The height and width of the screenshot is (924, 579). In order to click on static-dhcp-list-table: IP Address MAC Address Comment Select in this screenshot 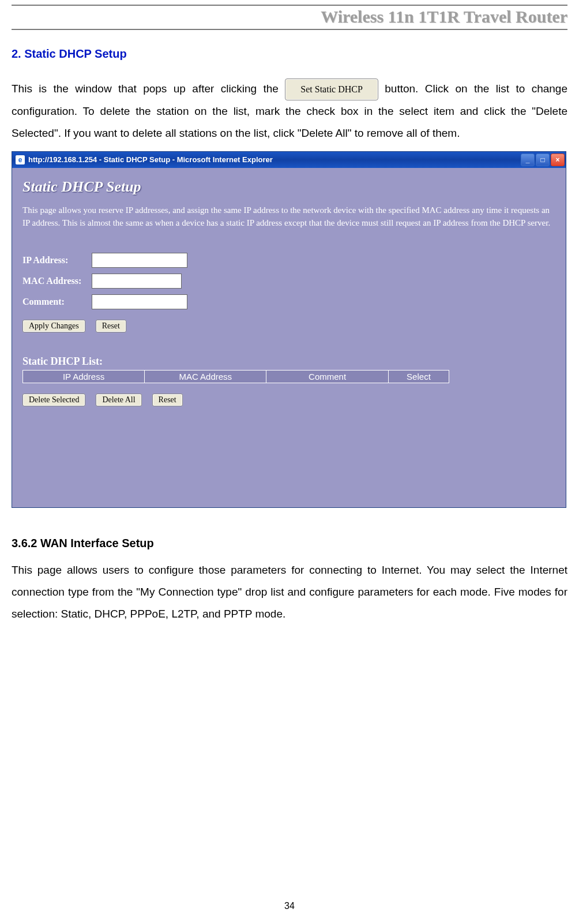, I will do `click(236, 376)`.